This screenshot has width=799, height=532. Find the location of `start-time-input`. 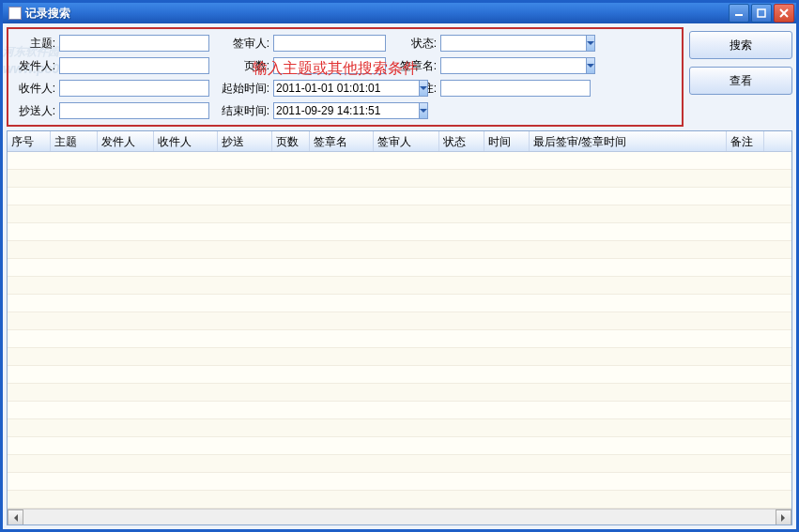

start-time-input is located at coordinates (346, 88).